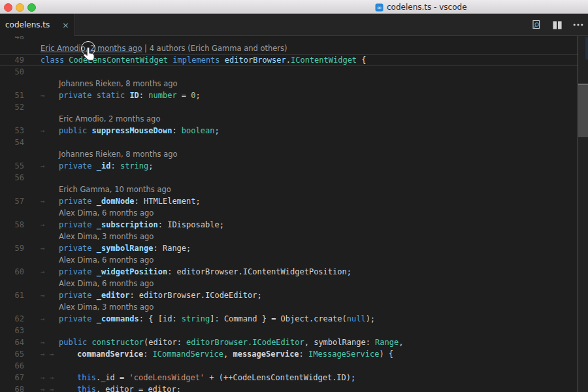 The image size is (588, 392). Describe the element at coordinates (12, 60) in the screenshot. I see `line-number: 49` at that location.